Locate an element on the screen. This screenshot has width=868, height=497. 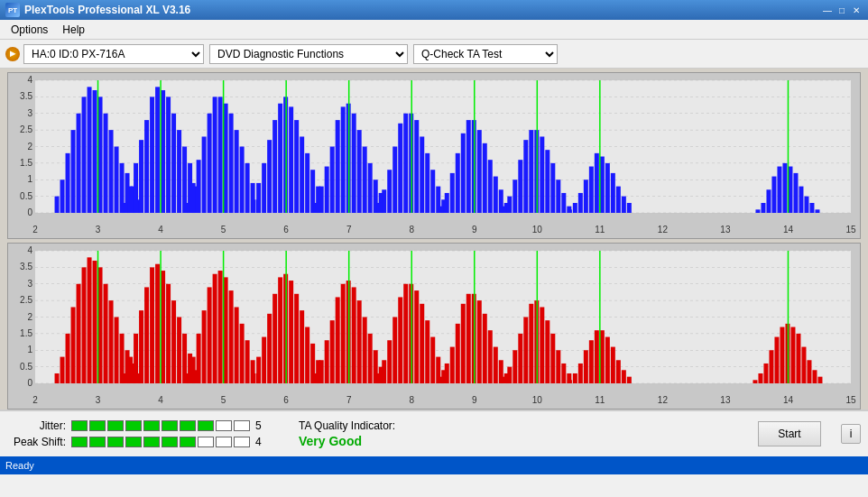
jitter-label: Jitter: is located at coordinates (36, 426).